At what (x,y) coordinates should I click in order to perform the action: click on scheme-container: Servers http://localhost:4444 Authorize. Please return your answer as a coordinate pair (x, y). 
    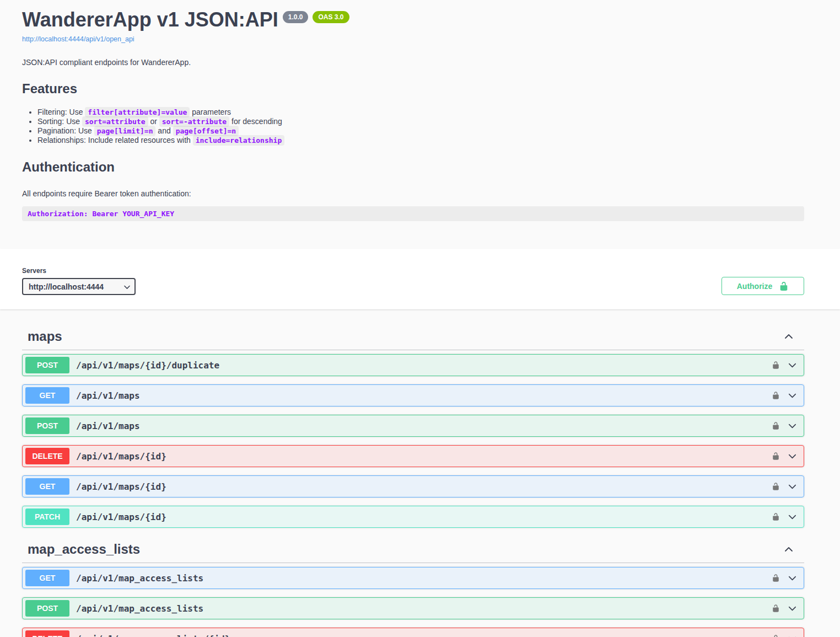
    Looking at the image, I should click on (420, 279).